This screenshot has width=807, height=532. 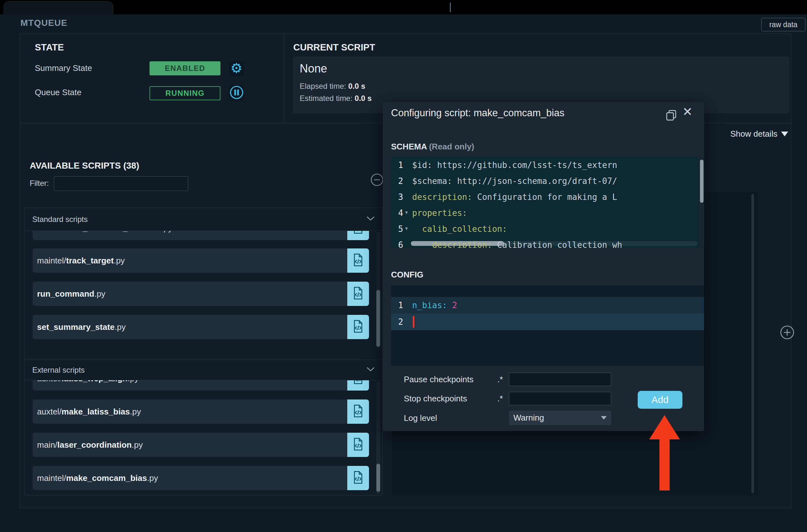 What do you see at coordinates (314, 69) in the screenshot?
I see `current-script-name: None` at bounding box center [314, 69].